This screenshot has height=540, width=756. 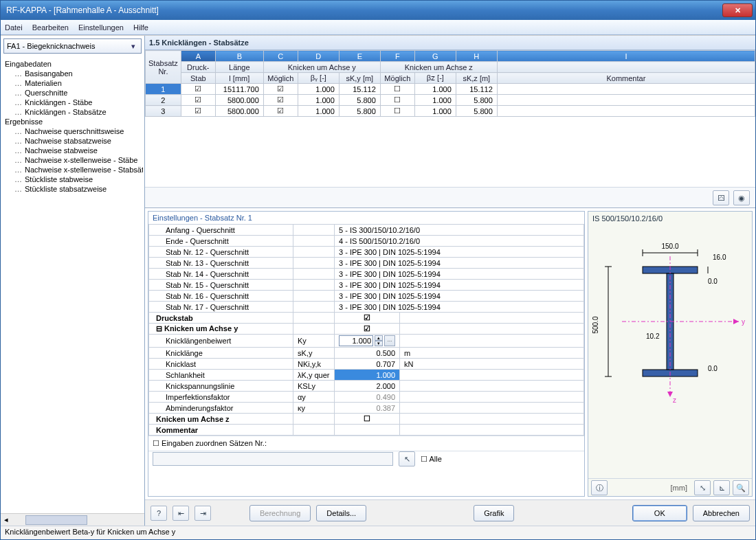 I want to click on col-g: G, so click(x=435, y=56).